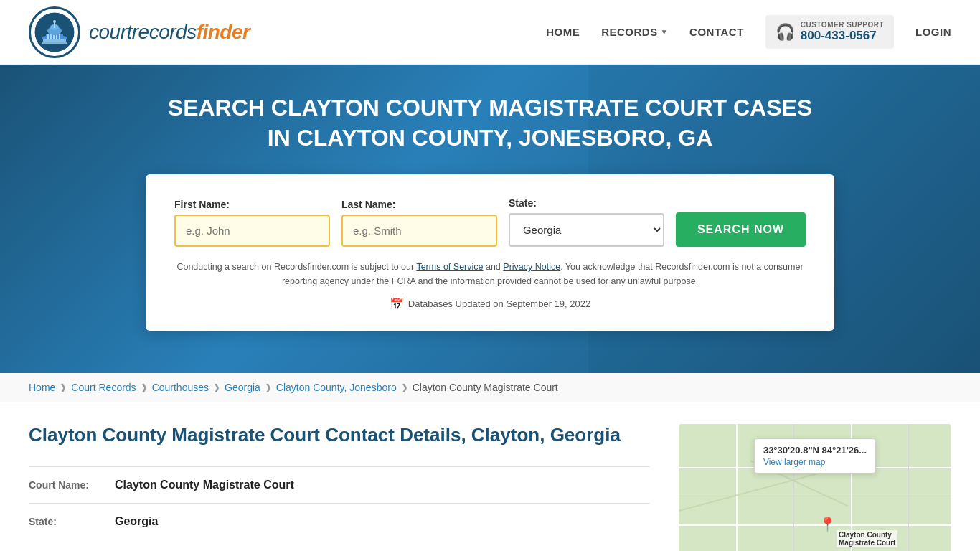 The image size is (980, 551). I want to click on breadcrumb-sep-5: ❱, so click(405, 387).